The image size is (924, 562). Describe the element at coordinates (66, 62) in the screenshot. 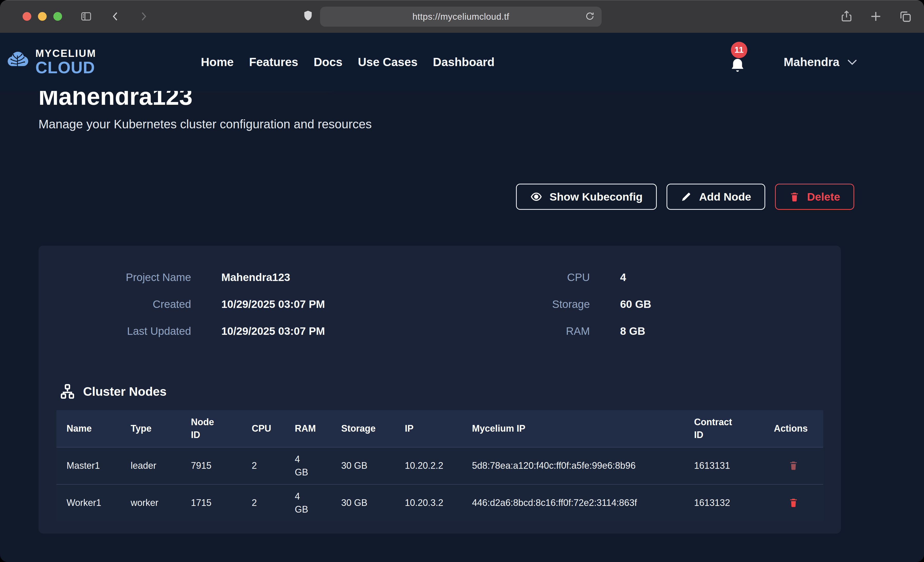

I see `logo-text: MYCELIUM CLOUD` at that location.